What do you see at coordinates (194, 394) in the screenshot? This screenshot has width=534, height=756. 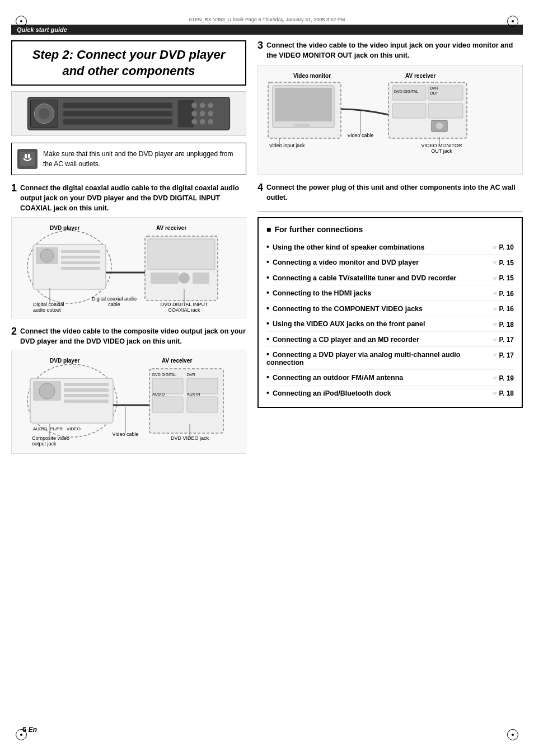 I see `svg-text: AUX IN` at bounding box center [194, 394].